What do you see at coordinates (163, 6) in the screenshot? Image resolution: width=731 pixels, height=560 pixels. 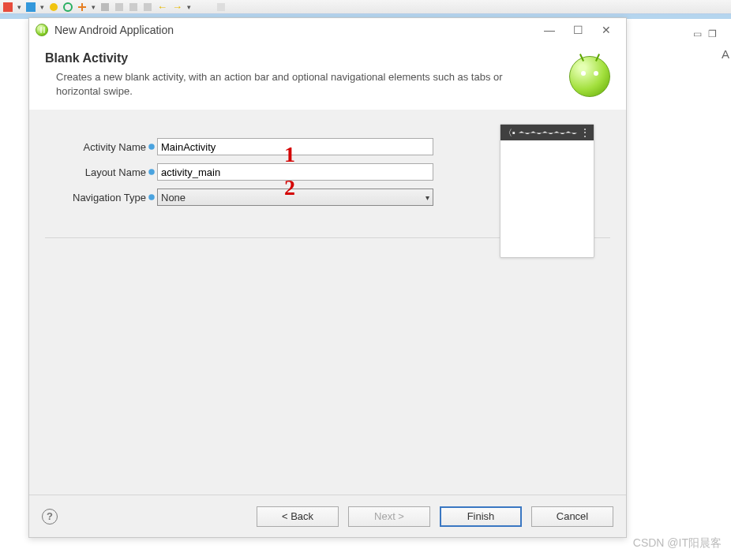 I see `back-arrow-icon: ←` at bounding box center [163, 6].